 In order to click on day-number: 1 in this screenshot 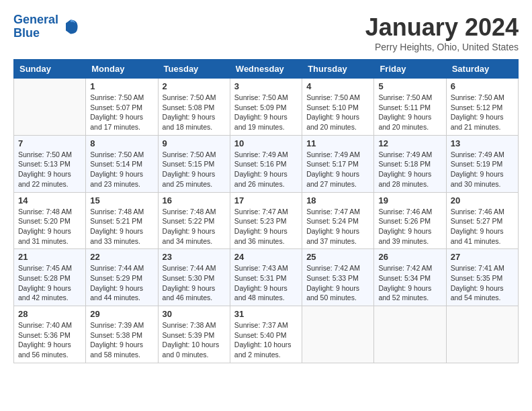, I will do `click(122, 86)`.